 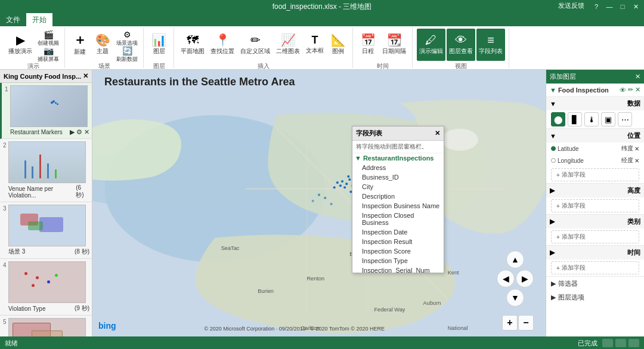 I want to click on layer-header: ▼ Food Inspection 👁 ✏ ✕, so click(x=595, y=90).